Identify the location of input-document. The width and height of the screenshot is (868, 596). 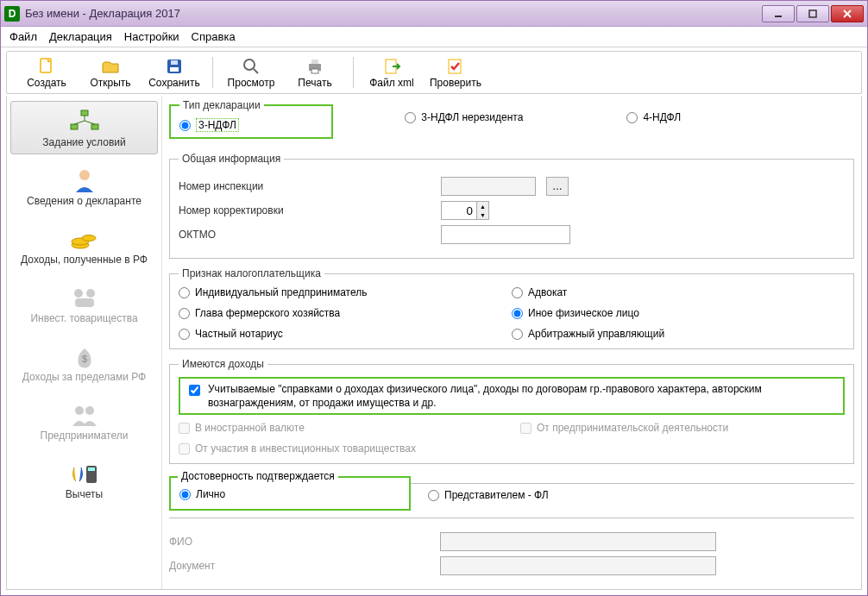
(578, 566).